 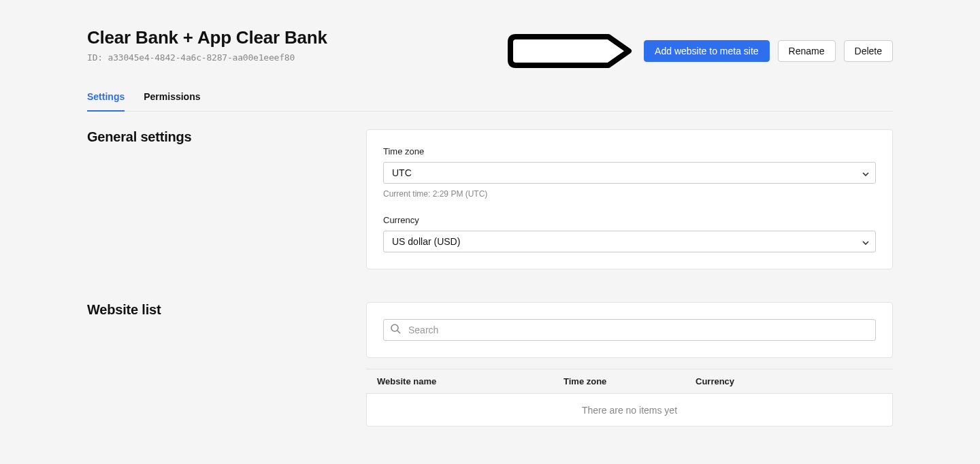 What do you see at coordinates (630, 220) in the screenshot?
I see `currency-label: Currency` at bounding box center [630, 220].